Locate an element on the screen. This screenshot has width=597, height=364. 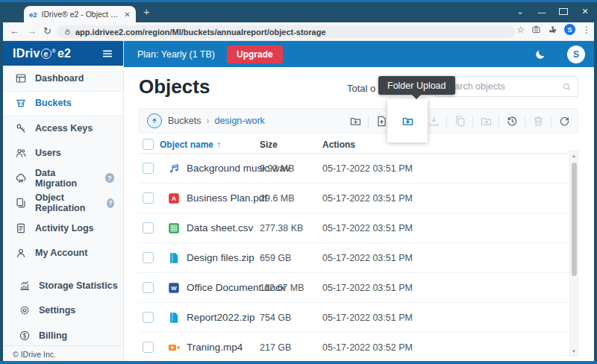
file-pdf-icon: A is located at coordinates (174, 198).